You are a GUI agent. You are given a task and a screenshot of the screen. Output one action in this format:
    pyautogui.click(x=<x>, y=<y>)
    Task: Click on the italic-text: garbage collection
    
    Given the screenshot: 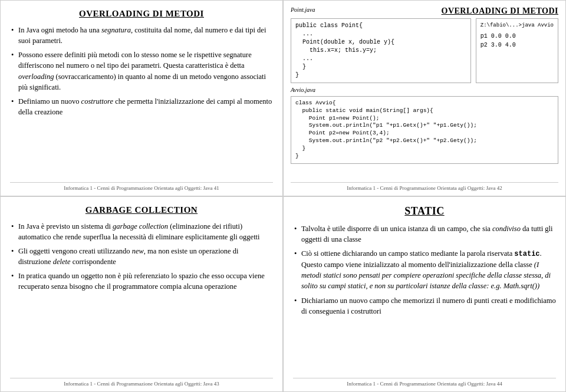 What is the action you would take?
    pyautogui.click(x=140, y=226)
    